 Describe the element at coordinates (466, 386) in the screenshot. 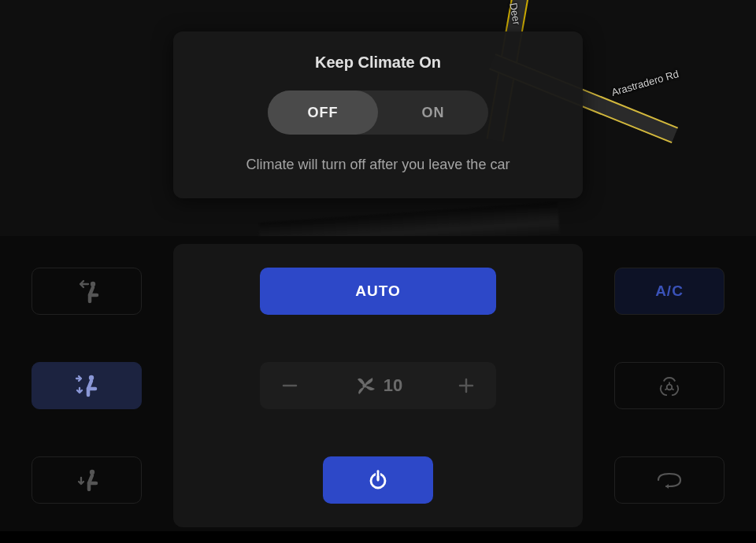

I see `plus-icon` at that location.